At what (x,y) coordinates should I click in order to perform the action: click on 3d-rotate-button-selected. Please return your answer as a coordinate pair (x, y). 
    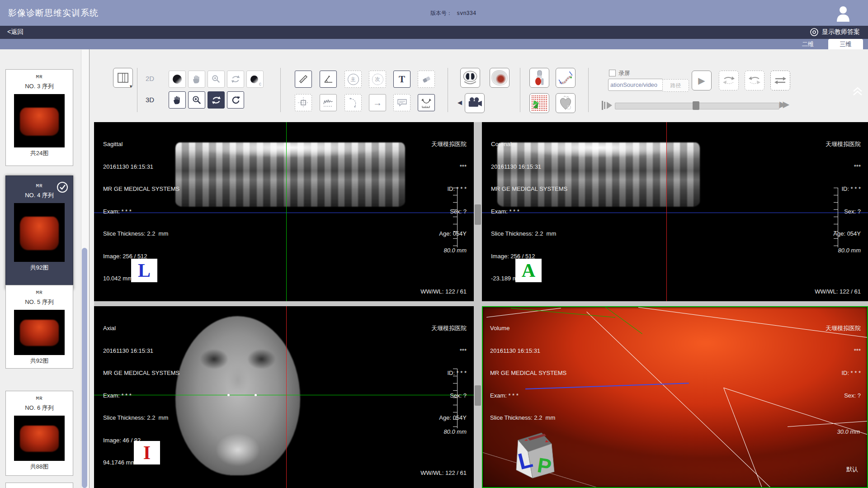
    Looking at the image, I should click on (216, 100).